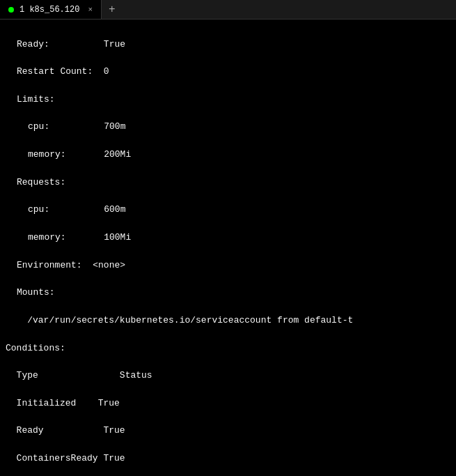  What do you see at coordinates (41, 183) in the screenshot?
I see `requests-label: Requests:` at bounding box center [41, 183].